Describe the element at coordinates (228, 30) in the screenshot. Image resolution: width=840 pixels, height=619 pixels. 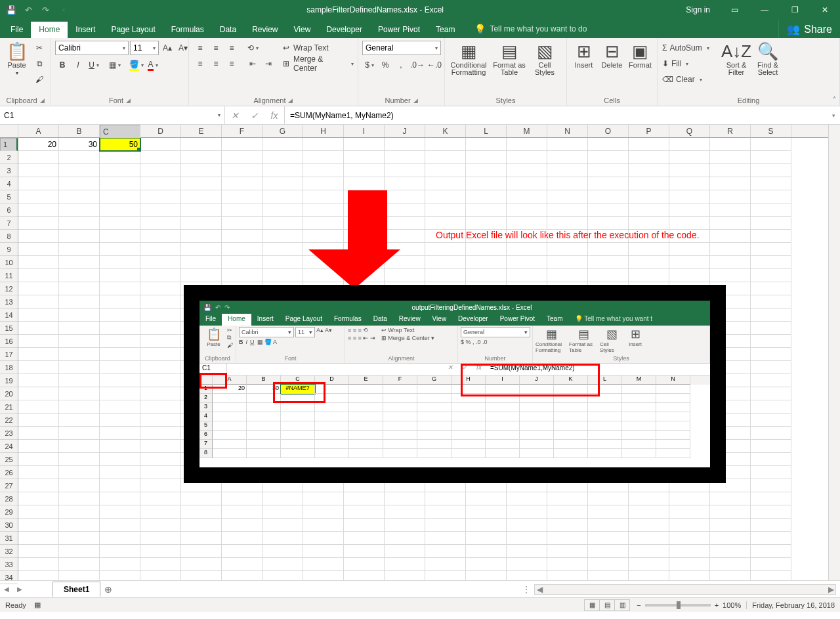
I see `tab-data: Data` at that location.